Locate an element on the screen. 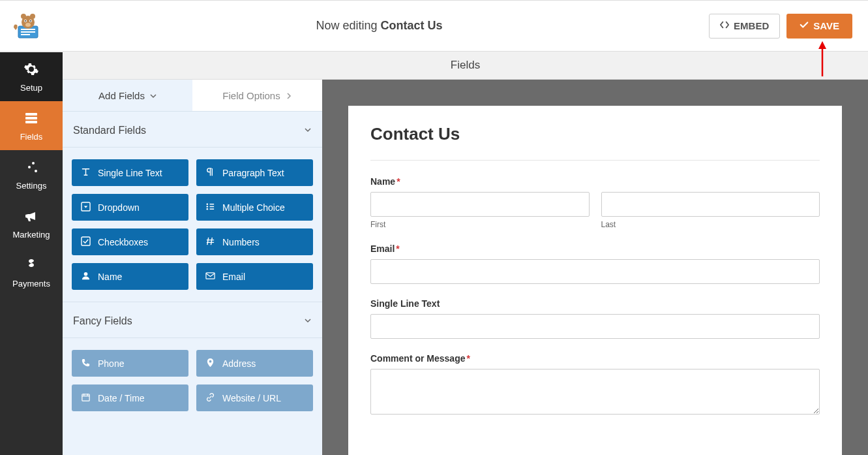 The image size is (868, 455). field-numbers: Numbers is located at coordinates (254, 242).